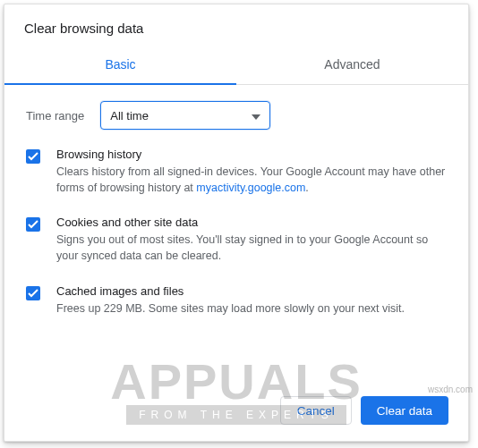 The height and width of the screenshot is (448, 478). I want to click on tab-basic: Basic, so click(120, 65).